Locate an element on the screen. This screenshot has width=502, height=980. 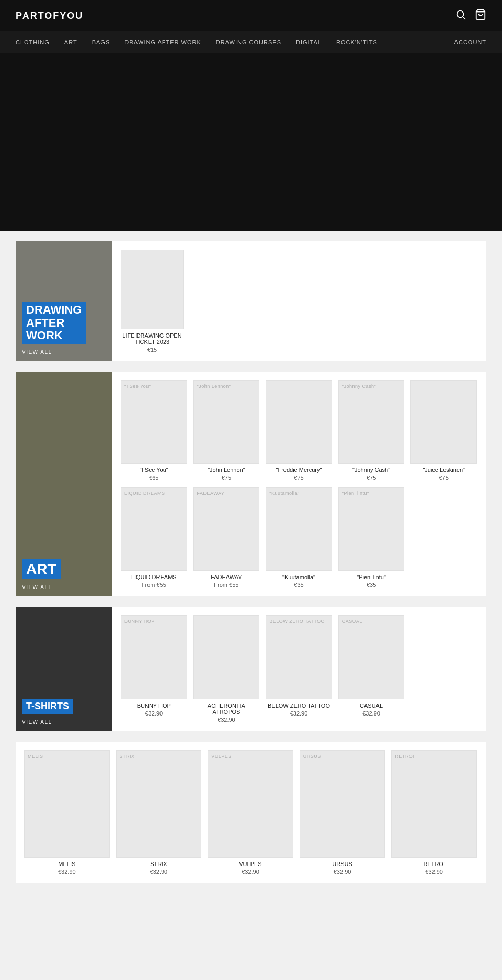
art-product-card: FADEAWAY FADEAWAY From €55 is located at coordinates (227, 537).